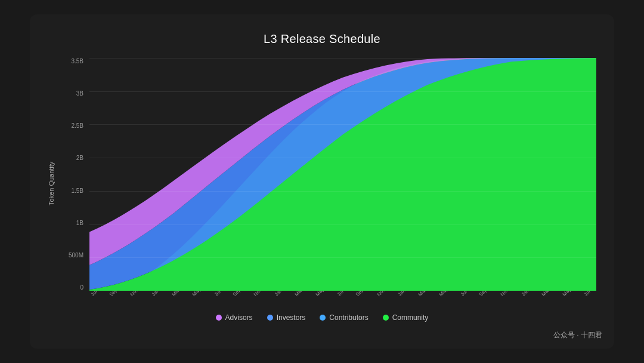  Describe the element at coordinates (219, 318) in the screenshot. I see `legend-dot-advisors` at that location.